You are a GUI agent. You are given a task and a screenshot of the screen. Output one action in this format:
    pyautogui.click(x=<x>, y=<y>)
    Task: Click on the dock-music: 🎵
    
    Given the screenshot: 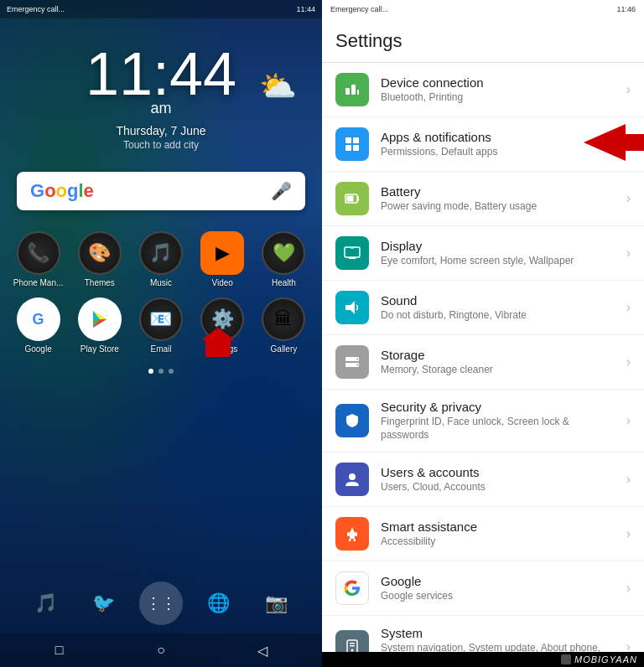 What is the action you would take?
    pyautogui.click(x=45, y=603)
    